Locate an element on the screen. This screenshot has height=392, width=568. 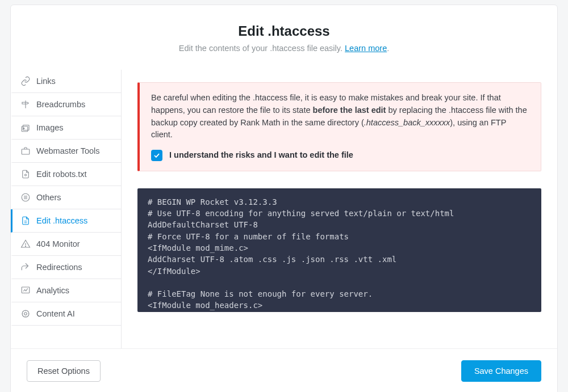
understand-risks-label: I understand the risks and I want to edi… is located at coordinates (261, 155).